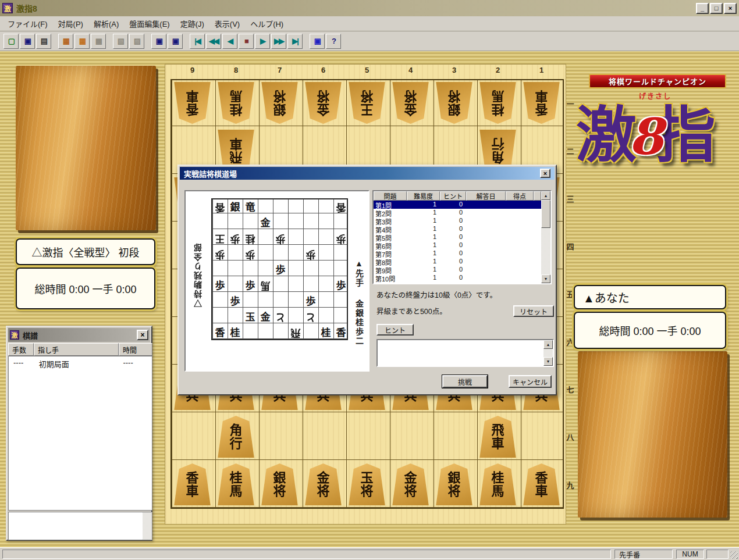 This screenshot has width=739, height=560. I want to click on board-window-button: ▦, so click(66, 41).